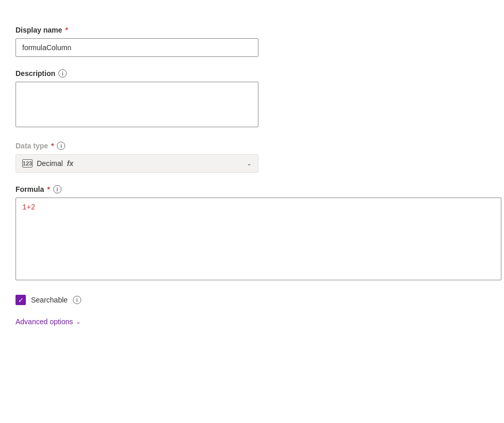 This screenshot has width=504, height=423. What do you see at coordinates (61, 146) in the screenshot?
I see `data-type-info-icon: i` at bounding box center [61, 146].